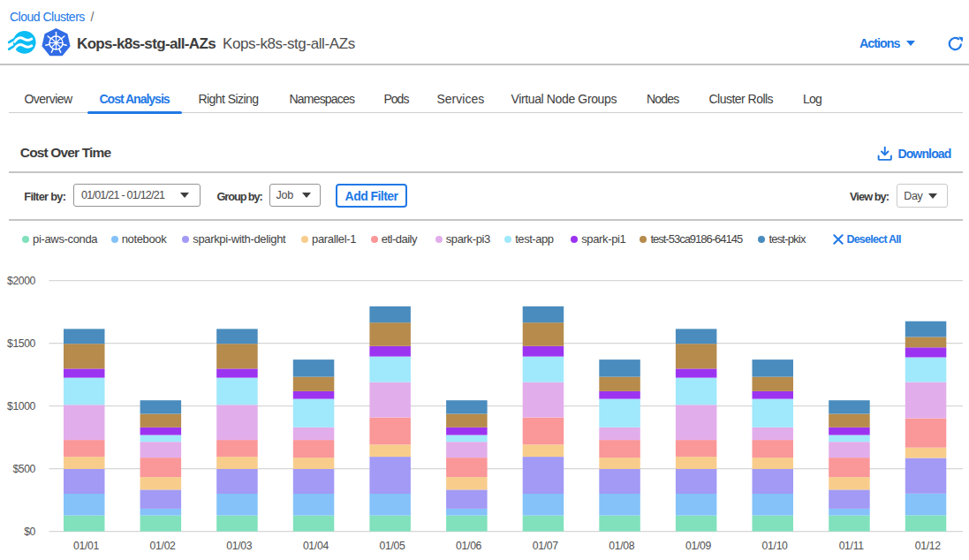 This screenshot has width=969, height=560. What do you see at coordinates (776, 546) in the screenshot?
I see `svg-text: 01/10` at bounding box center [776, 546].